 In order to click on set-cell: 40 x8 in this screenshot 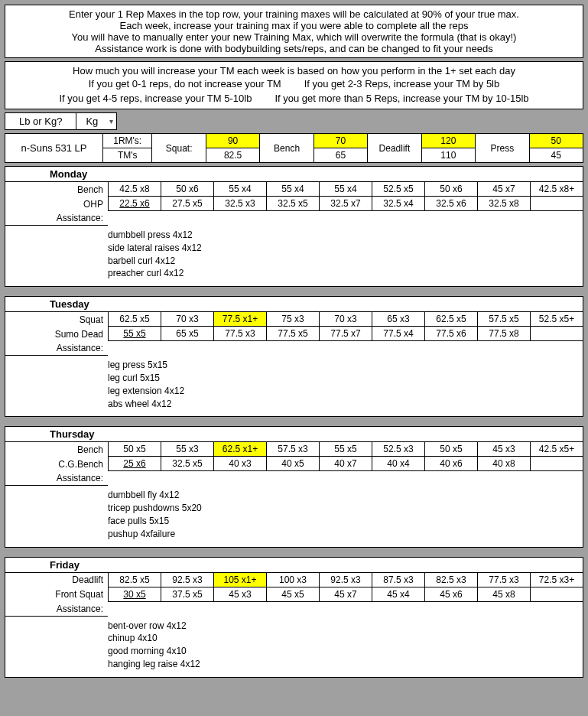, I will do `click(503, 464)`.